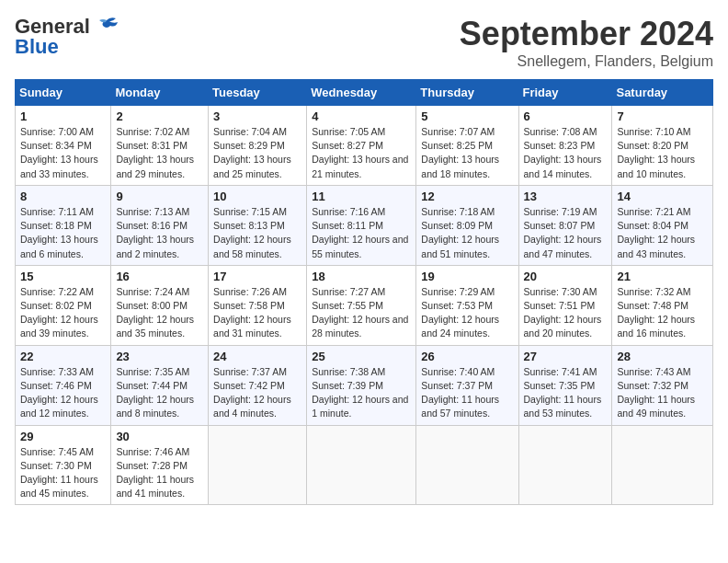  What do you see at coordinates (586, 34) in the screenshot?
I see `page-title: September 2024` at bounding box center [586, 34].